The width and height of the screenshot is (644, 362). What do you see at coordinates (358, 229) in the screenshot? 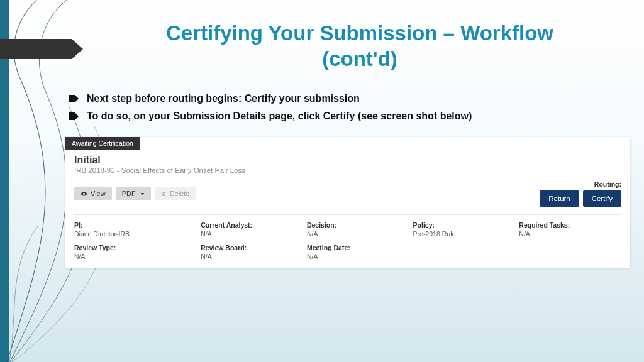
I see `meta-decision: Decision: N/A` at bounding box center [358, 229].